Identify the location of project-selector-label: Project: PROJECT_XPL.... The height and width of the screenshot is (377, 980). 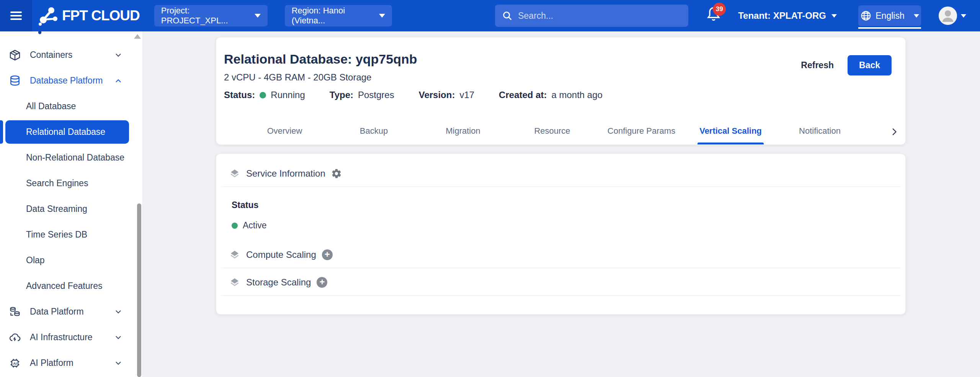
(205, 16).